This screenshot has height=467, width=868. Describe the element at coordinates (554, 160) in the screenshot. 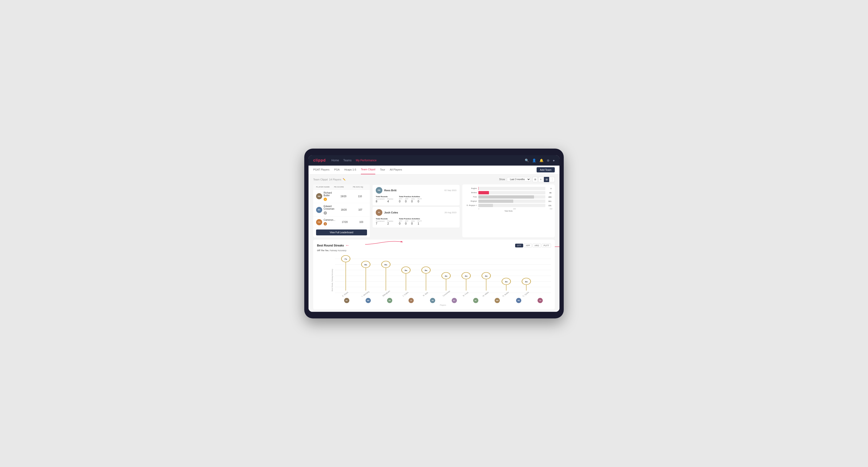

I see `user-avatar-icon: ●` at that location.